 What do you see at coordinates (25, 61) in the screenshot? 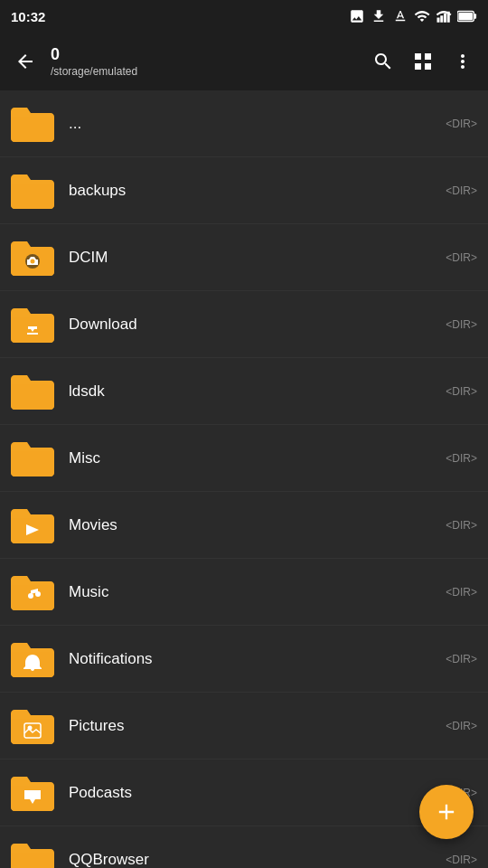
I see `back-icon` at bounding box center [25, 61].